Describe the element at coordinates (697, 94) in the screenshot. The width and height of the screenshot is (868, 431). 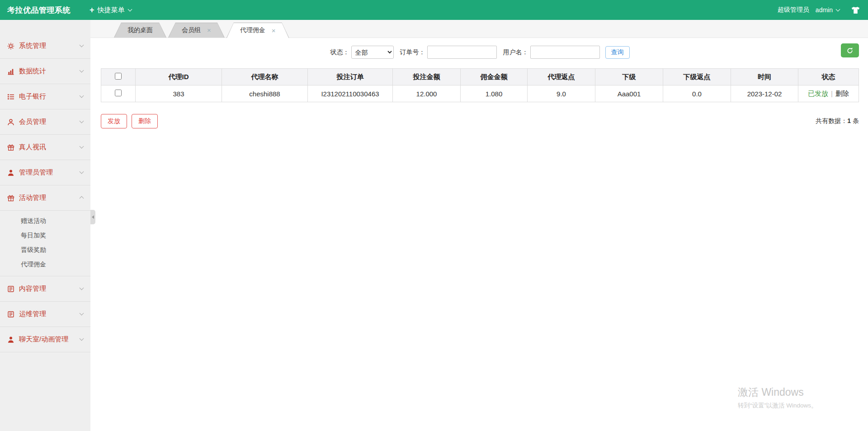
I see `table-cell: 0.0` at that location.